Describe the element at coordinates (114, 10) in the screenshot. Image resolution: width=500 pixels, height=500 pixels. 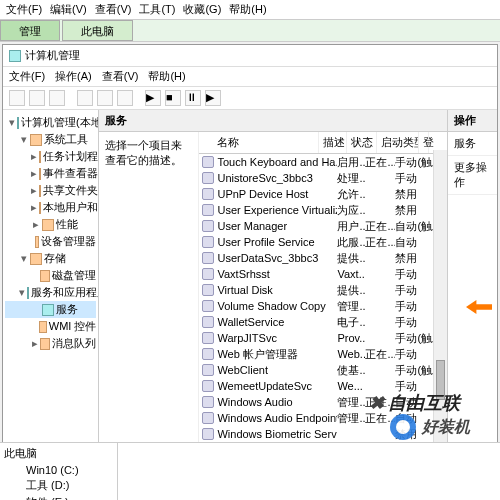
I see `menu-item: 查看(V)` at that location.